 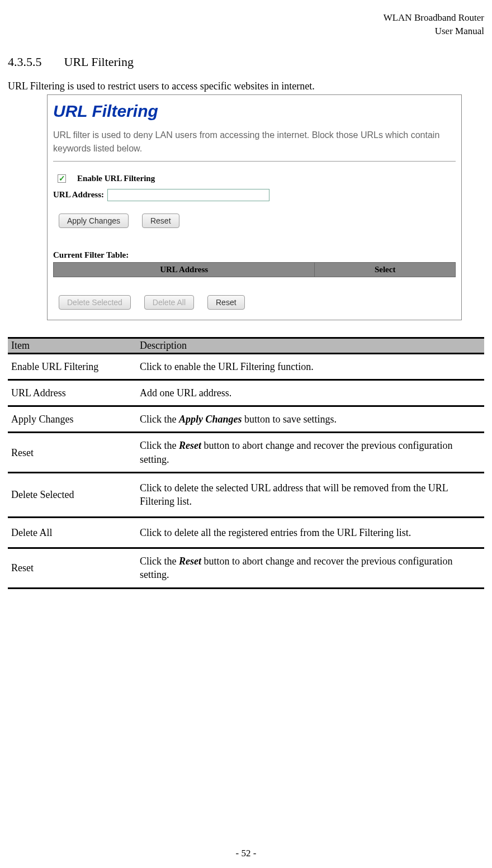 What do you see at coordinates (310, 393) in the screenshot?
I see `desc-cell: Add one URL address.` at bounding box center [310, 393].